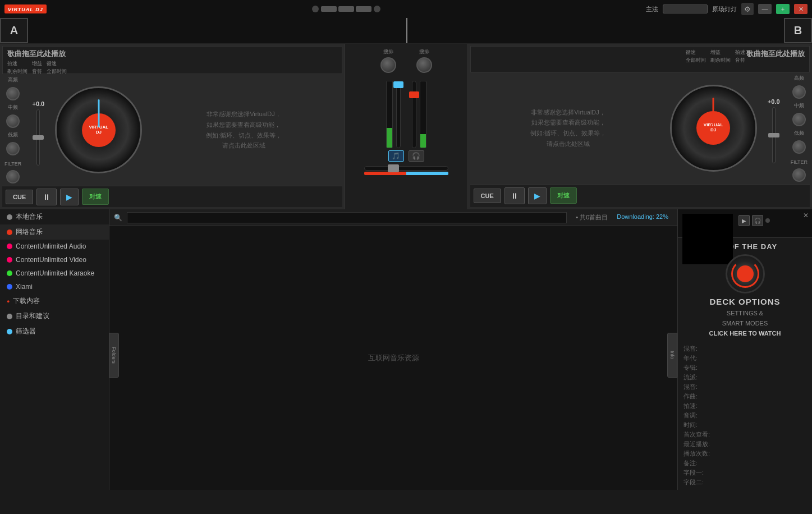 This screenshot has height=514, width=812. What do you see at coordinates (54, 301) in the screenshot?
I see `sidebar-item-downloads: ● 下载内容` at bounding box center [54, 301].